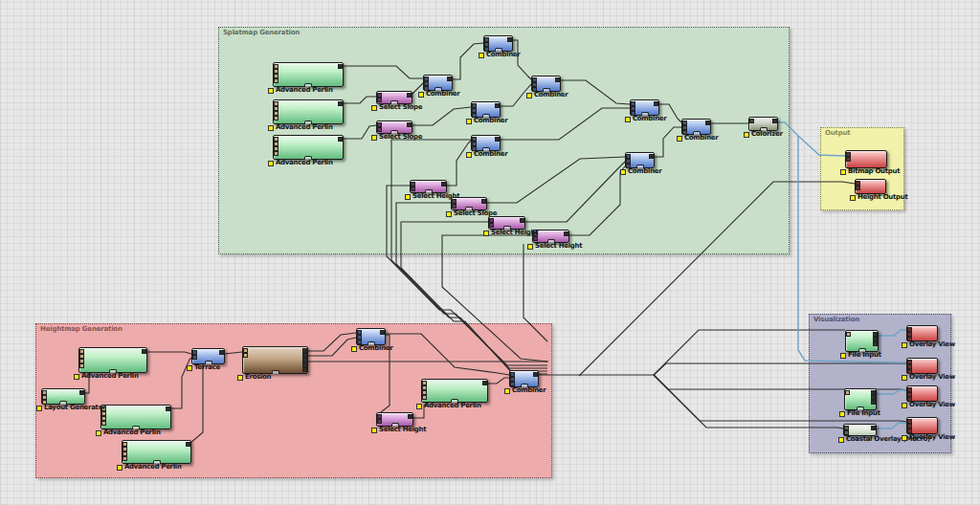 Image resolution: width=980 pixels, height=505 pixels. What do you see at coordinates (394, 127) in the screenshot?
I see `node-select-slope` at bounding box center [394, 127].